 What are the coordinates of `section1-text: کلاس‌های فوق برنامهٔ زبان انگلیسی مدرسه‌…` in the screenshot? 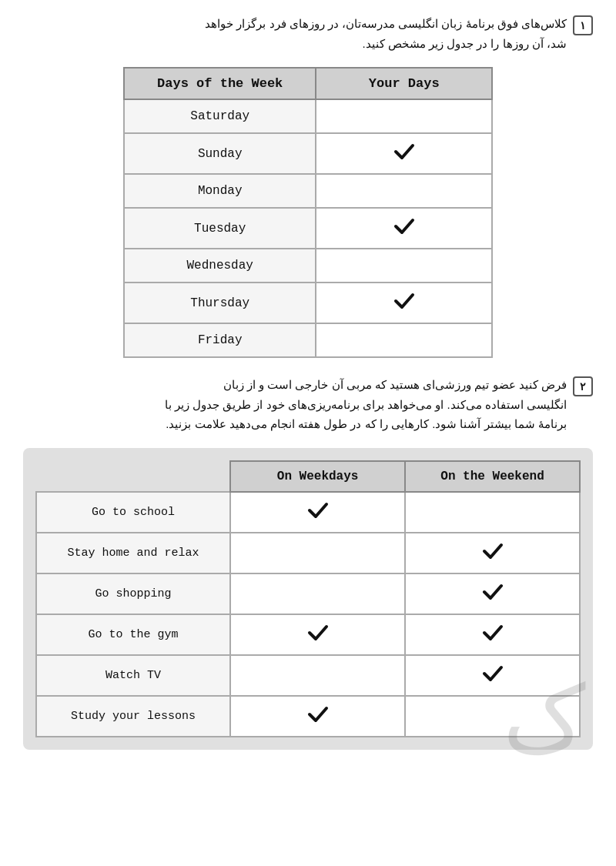 It's located at (386, 34).